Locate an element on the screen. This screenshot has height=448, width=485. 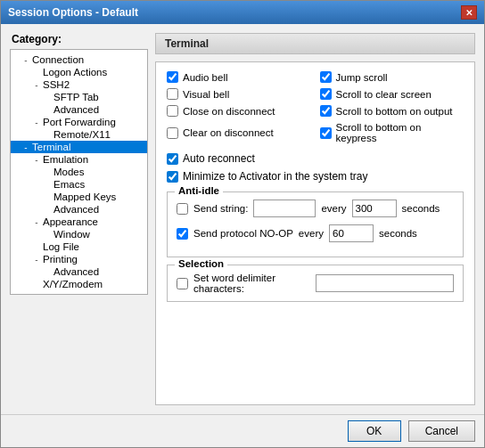
tree-label-logon-actions: Logon Actions is located at coordinates (75, 72).